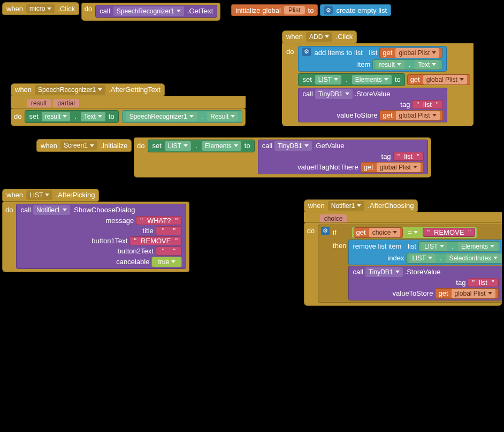  What do you see at coordinates (351, 64) in the screenshot?
I see `label-item: item` at bounding box center [351, 64].